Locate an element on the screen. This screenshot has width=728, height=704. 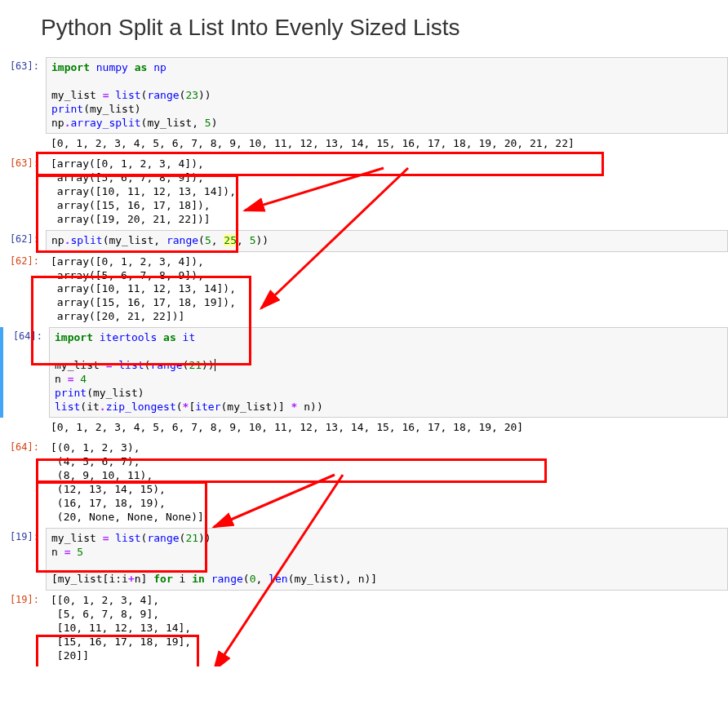
code-input: import itertools as it my_list = list(ra… is located at coordinates (388, 372).